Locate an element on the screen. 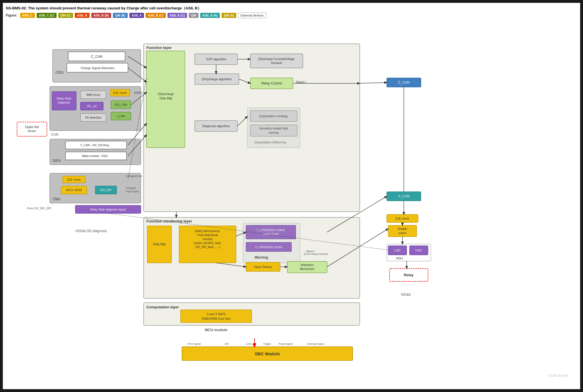 This screenshot has width=583, height=392. legend-asil-a-c: ASIL A (C) is located at coordinates (177, 15).